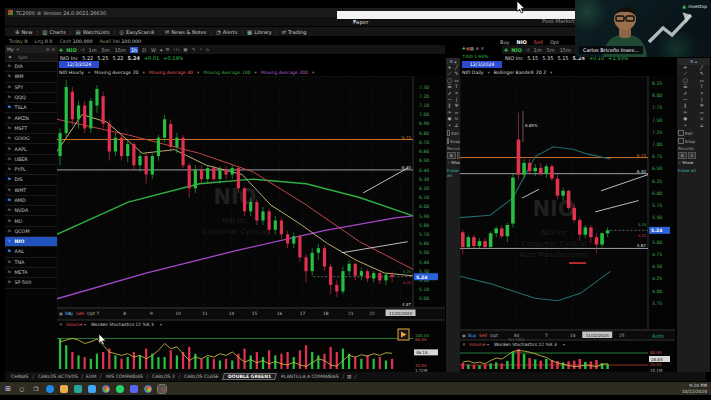  Describe the element at coordinates (31, 283) in the screenshot. I see `watchlist-row-sp-500: ⚑SP-500` at that location.